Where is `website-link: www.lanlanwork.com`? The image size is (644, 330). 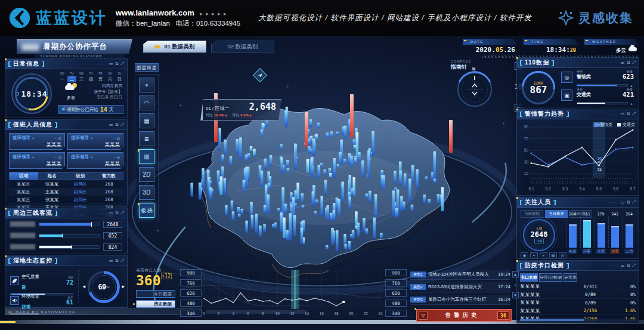 website-link: www.lanlanwork.com is located at coordinates (155, 13).